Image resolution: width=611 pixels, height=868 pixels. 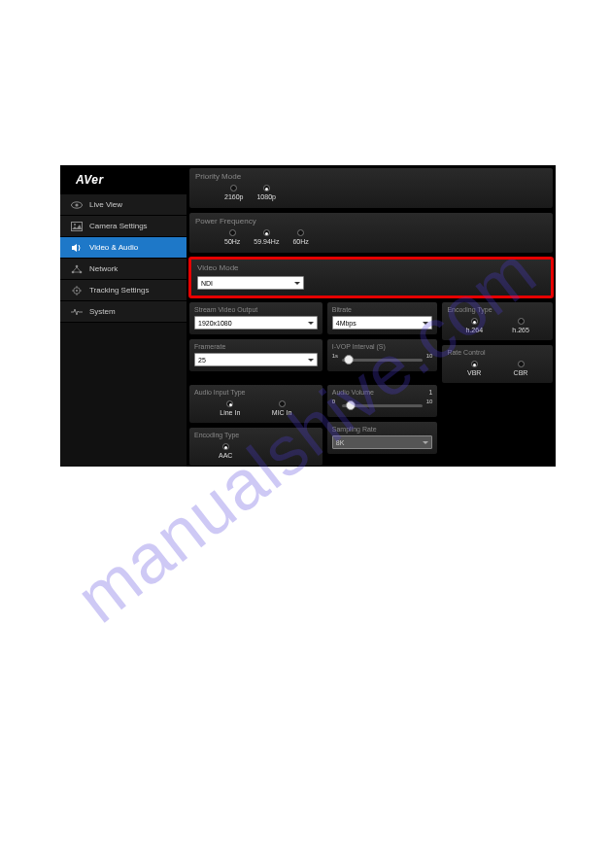 What do you see at coordinates (266, 192) in the screenshot?
I see `radio-1080p: 1080p` at bounding box center [266, 192].